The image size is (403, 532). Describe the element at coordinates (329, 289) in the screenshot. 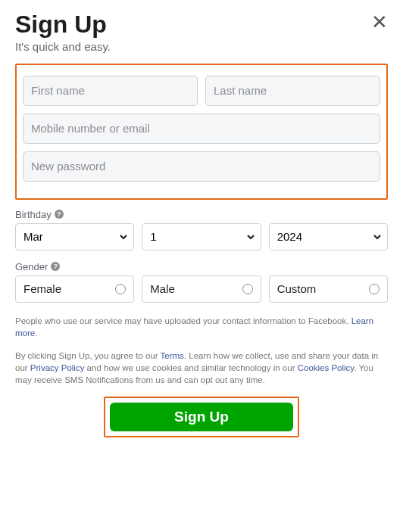

I see `gender-option-custom: Custom` at that location.